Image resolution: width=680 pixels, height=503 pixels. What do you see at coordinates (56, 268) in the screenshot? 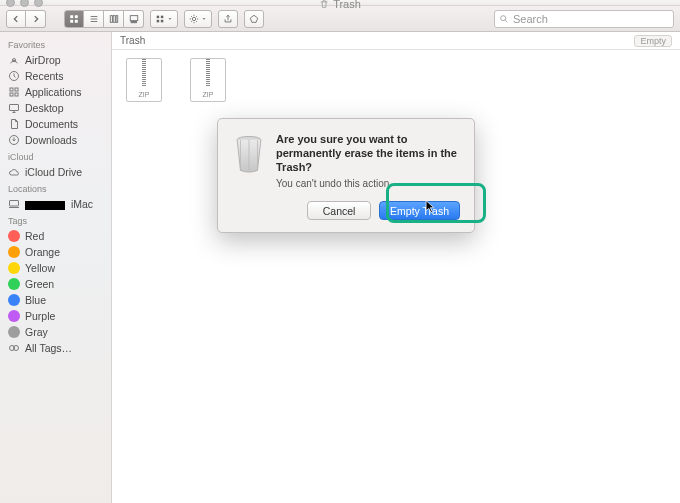
I see `sidebar-item-yellow: Yellow` at bounding box center [56, 268].